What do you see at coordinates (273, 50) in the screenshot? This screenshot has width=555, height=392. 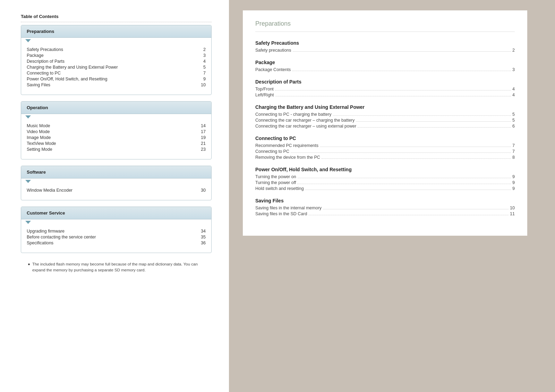 I see `prep-entry-label: Safety precautions` at bounding box center [273, 50].